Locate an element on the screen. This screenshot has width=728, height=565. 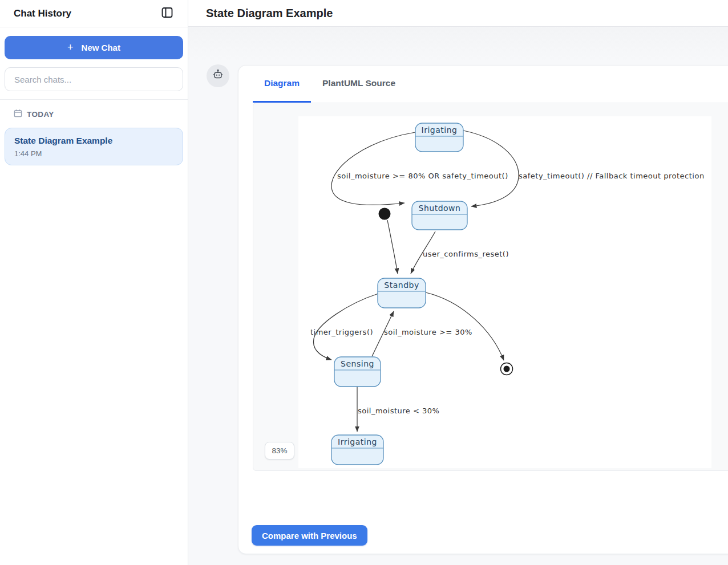
edge-initial-standby is located at coordinates (393, 247).